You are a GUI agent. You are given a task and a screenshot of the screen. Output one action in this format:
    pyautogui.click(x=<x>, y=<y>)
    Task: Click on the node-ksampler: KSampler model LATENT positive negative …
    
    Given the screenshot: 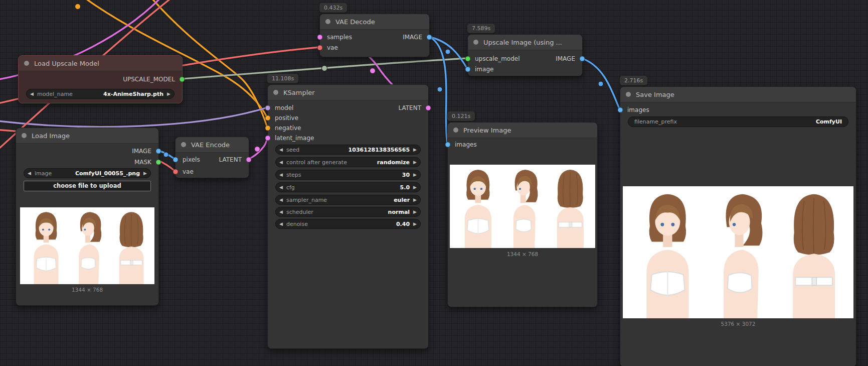 What is the action you would take?
    pyautogui.click(x=348, y=217)
    